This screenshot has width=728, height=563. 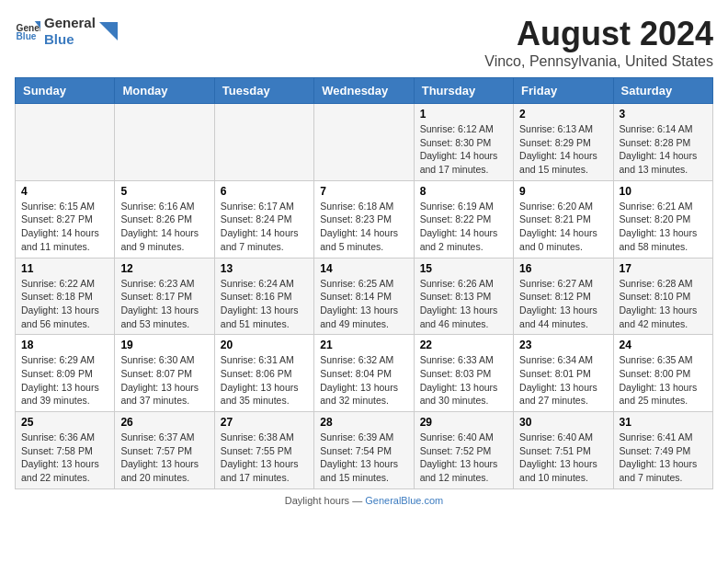 What do you see at coordinates (463, 191) in the screenshot?
I see `day-number: 8` at bounding box center [463, 191].